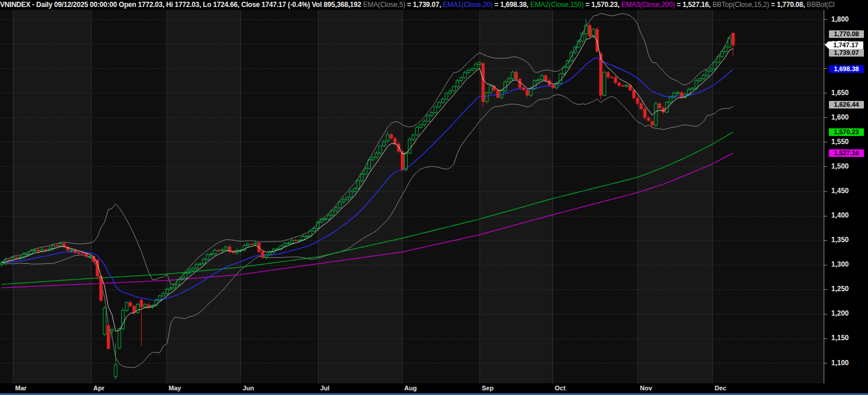  I want to click on title-segment: = 1,527.16,, so click(694, 5).